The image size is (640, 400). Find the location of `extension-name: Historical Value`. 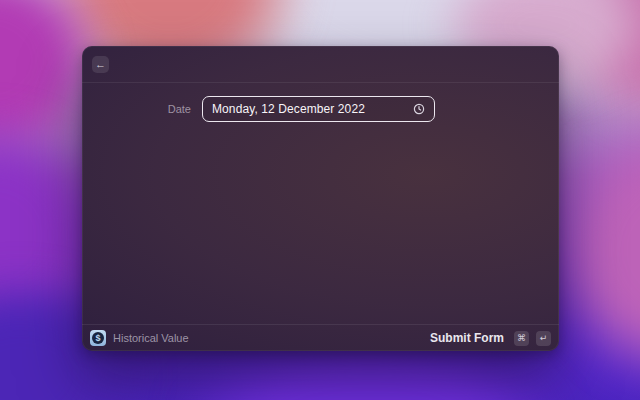

extension-name: Historical Value is located at coordinates (151, 338).